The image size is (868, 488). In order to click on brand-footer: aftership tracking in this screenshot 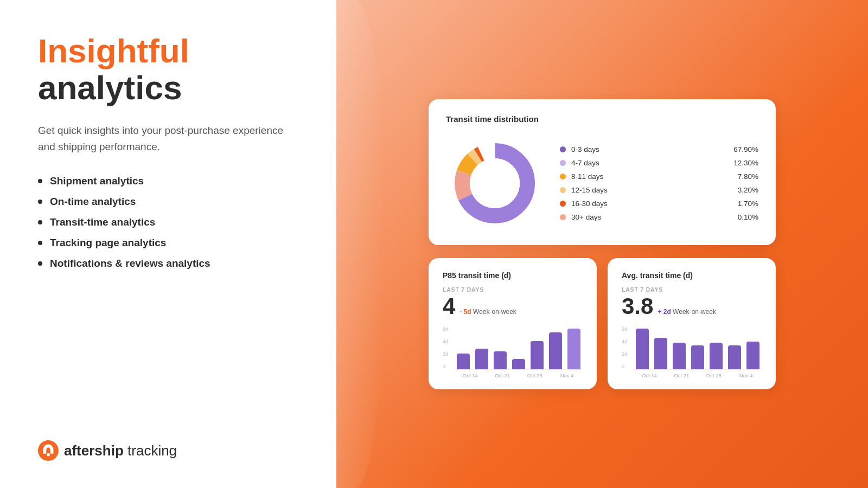, I will do `click(168, 451)`.